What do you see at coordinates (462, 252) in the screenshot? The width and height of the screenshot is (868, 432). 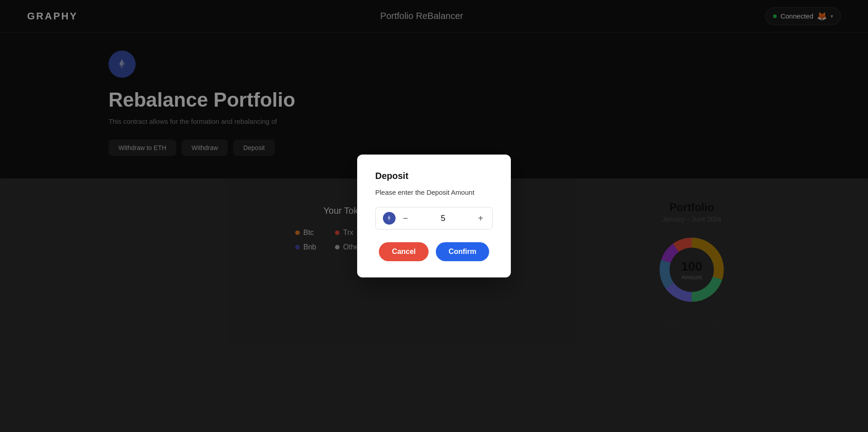 I see `confirm-button: Confirm` at bounding box center [462, 252].